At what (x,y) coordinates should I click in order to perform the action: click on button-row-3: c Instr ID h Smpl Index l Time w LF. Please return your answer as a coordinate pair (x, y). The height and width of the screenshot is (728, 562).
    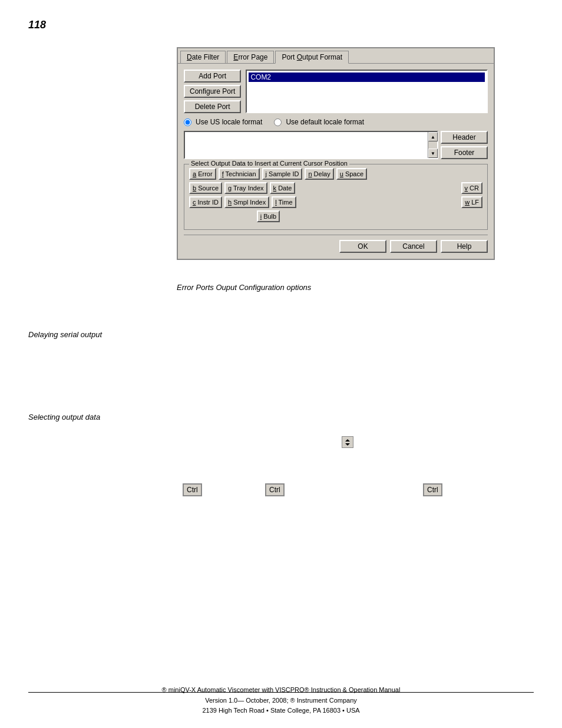
    Looking at the image, I should click on (336, 202).